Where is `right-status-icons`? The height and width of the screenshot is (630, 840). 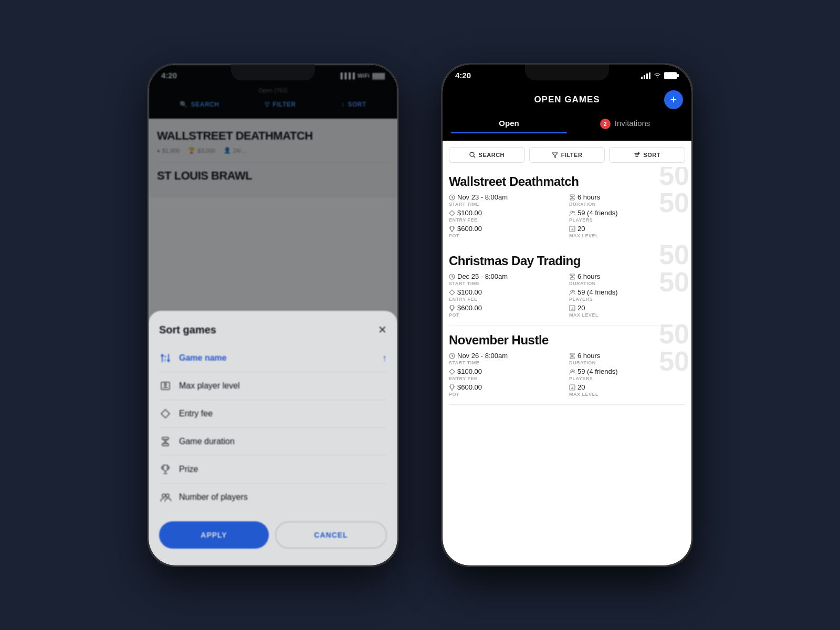
right-status-icons is located at coordinates (660, 76).